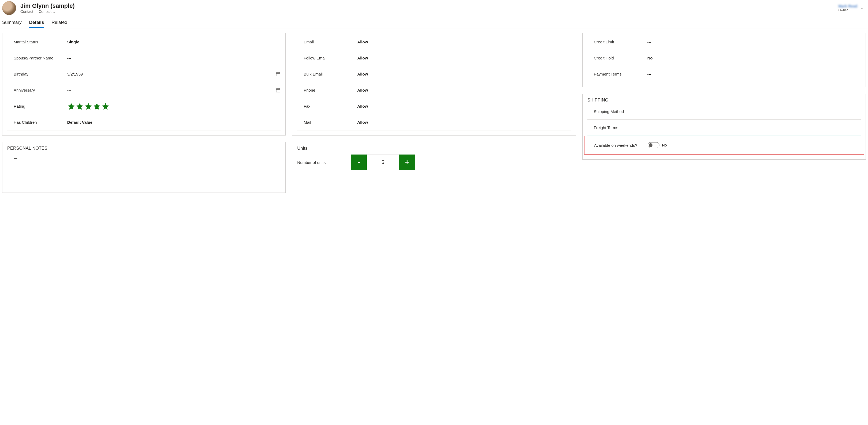  What do you see at coordinates (724, 96) in the screenshot?
I see `column-3: Credit Limit --- Credit Hold No Payment …` at bounding box center [724, 96].